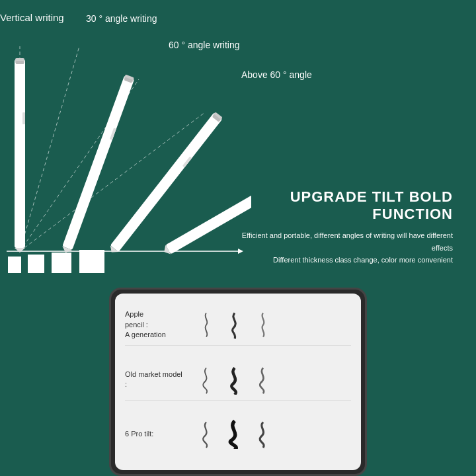 The image size is (476, 476). What do you see at coordinates (234, 434) in the screenshot?
I see `6pro-squiggles` at bounding box center [234, 434].